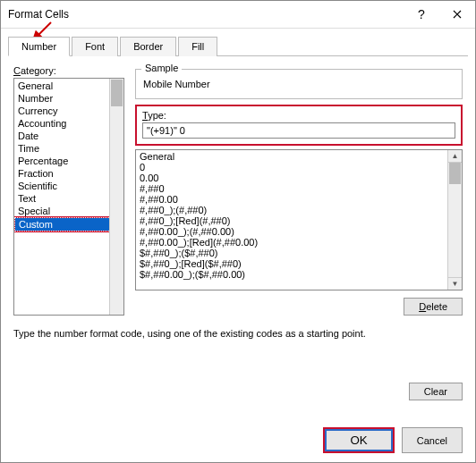  Describe the element at coordinates (433, 307) in the screenshot. I see `delete-button: Delete` at that location.